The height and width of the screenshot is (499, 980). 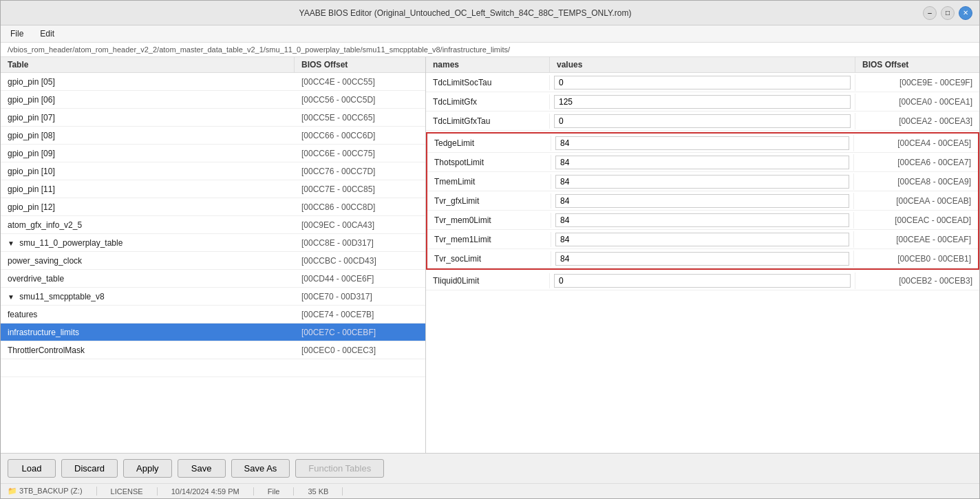 I want to click on table-cell: overdrive_table, so click(x=147, y=279).